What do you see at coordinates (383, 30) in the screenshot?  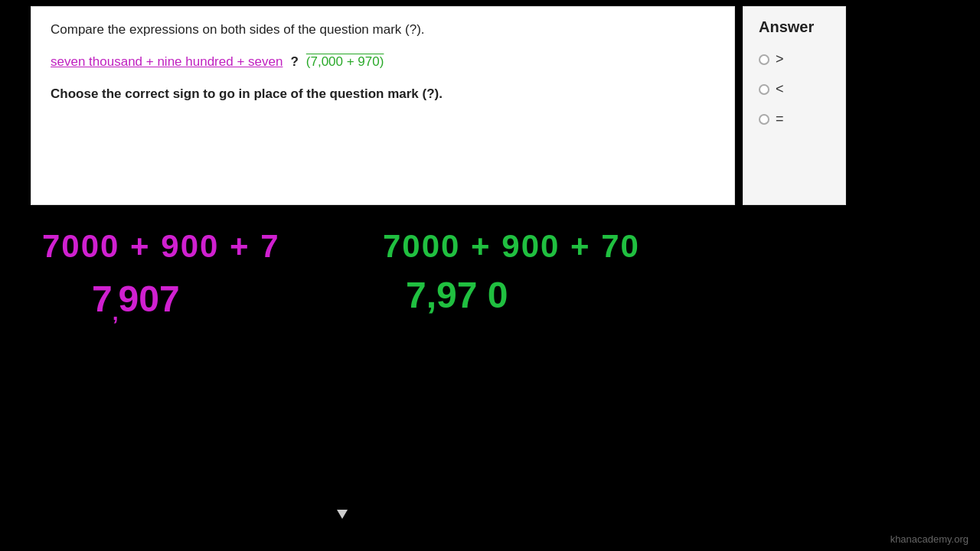 I see `instruction-text: Compare the expressions on both sides of…` at bounding box center [383, 30].